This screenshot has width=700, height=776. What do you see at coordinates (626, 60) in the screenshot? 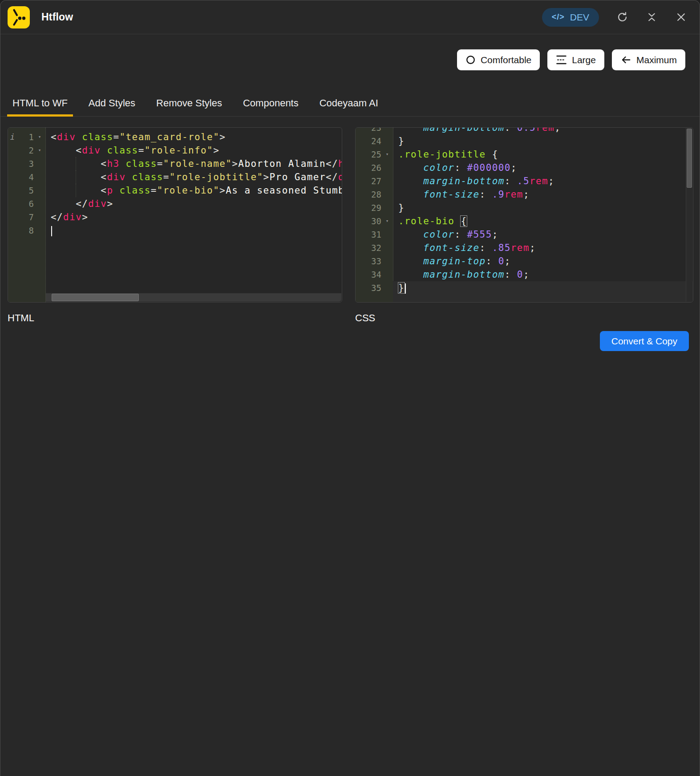
I see `arrow-left-icon` at bounding box center [626, 60].